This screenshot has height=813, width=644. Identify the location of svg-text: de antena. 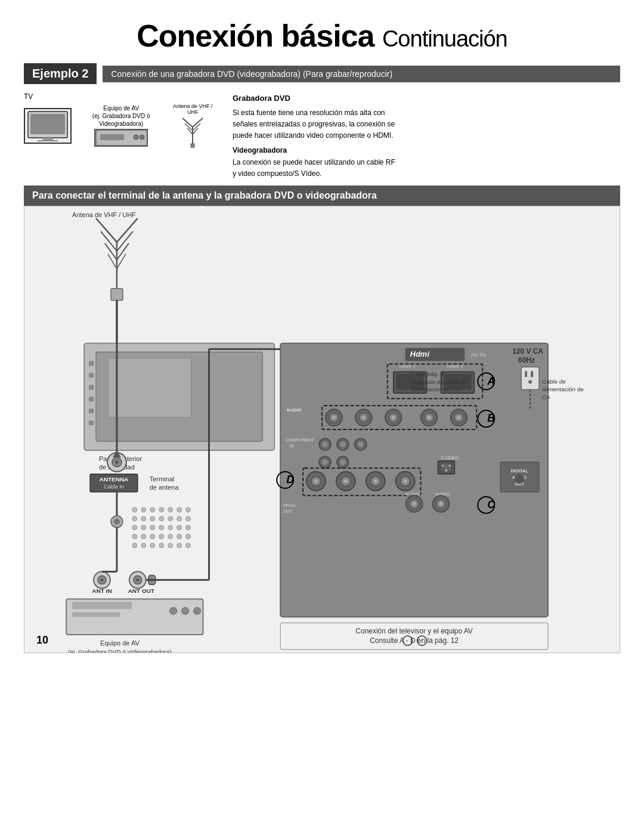
(165, 487).